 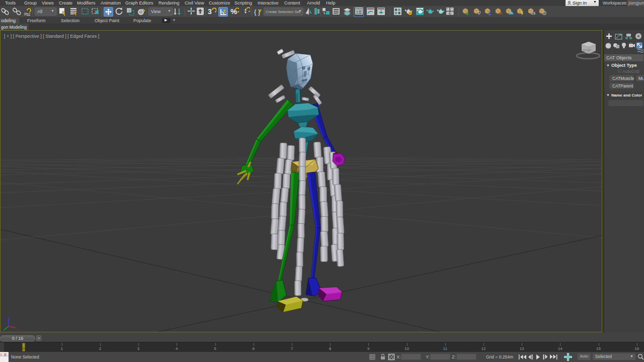 What do you see at coordinates (623, 86) in the screenshot?
I see `svg-text: CATParent` at bounding box center [623, 86].